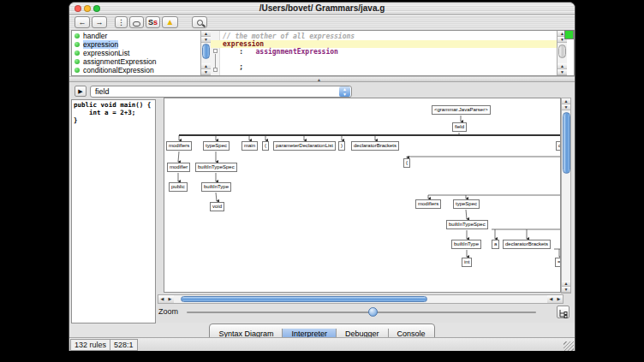  Describe the element at coordinates (80, 91) in the screenshot. I see `play-icon: ▶` at that location.